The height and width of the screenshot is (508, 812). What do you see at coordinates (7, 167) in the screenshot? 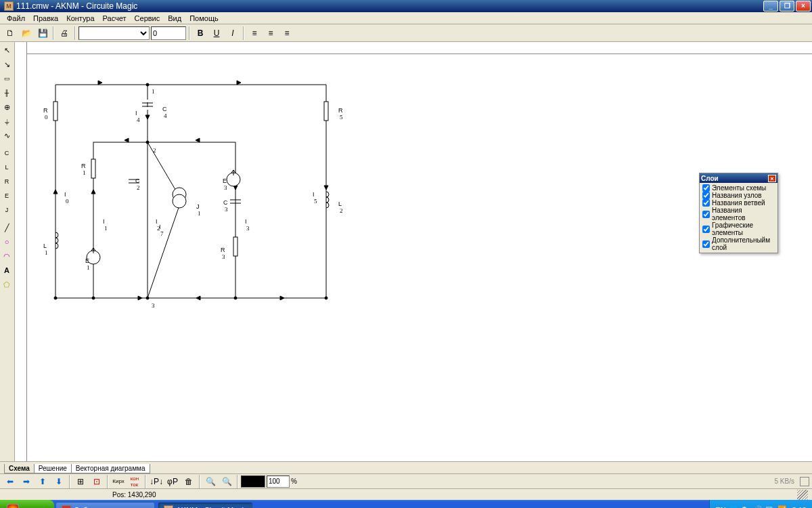
I see `l-tool: L` at bounding box center [7, 167].